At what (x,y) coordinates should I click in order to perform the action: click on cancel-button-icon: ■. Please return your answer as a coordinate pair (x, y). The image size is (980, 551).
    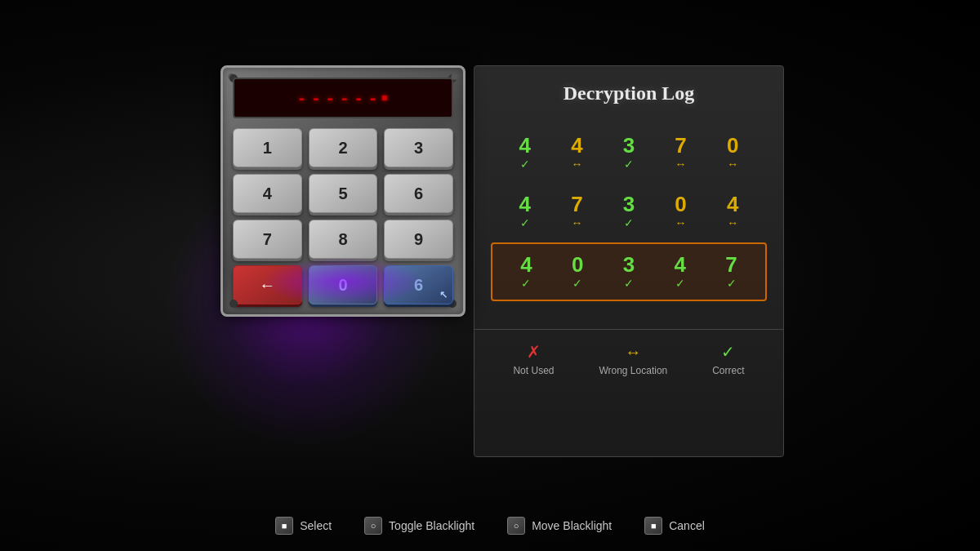
    Looking at the image, I should click on (653, 526).